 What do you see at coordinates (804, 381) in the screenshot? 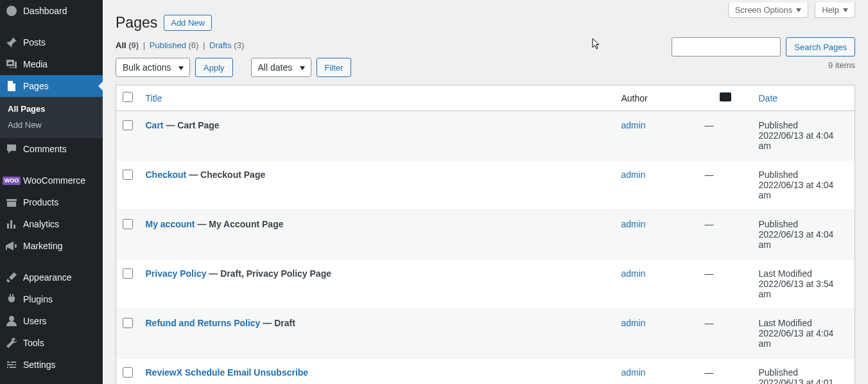
I see `row-date-value: 2022/06/13 at 4:01 am` at bounding box center [804, 381].